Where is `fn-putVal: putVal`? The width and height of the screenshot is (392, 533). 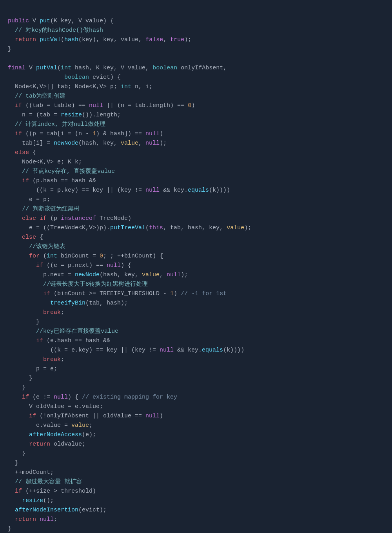
fn-putVal: putVal is located at coordinates (50, 40).